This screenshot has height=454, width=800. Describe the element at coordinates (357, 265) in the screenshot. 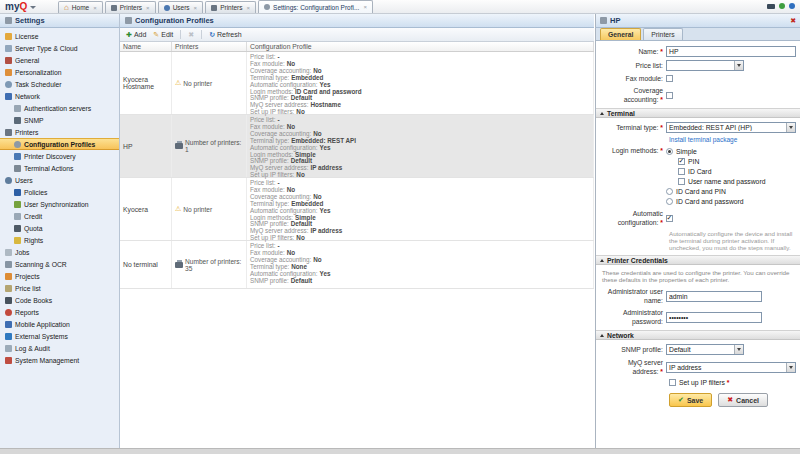

I see `table-row: No terminal Number of printers: 35 Price…` at that location.